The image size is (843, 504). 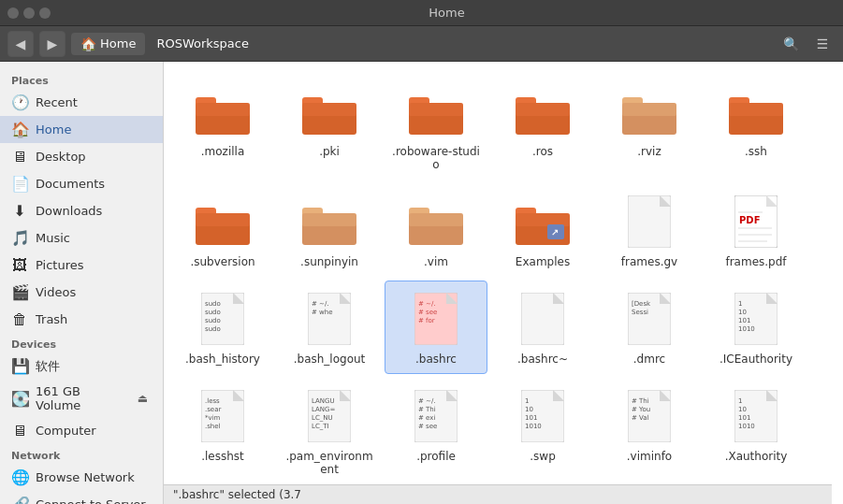 What do you see at coordinates (543, 327) in the screenshot?
I see `file-item-bashrc-bak: .bashrc~` at bounding box center [543, 327].